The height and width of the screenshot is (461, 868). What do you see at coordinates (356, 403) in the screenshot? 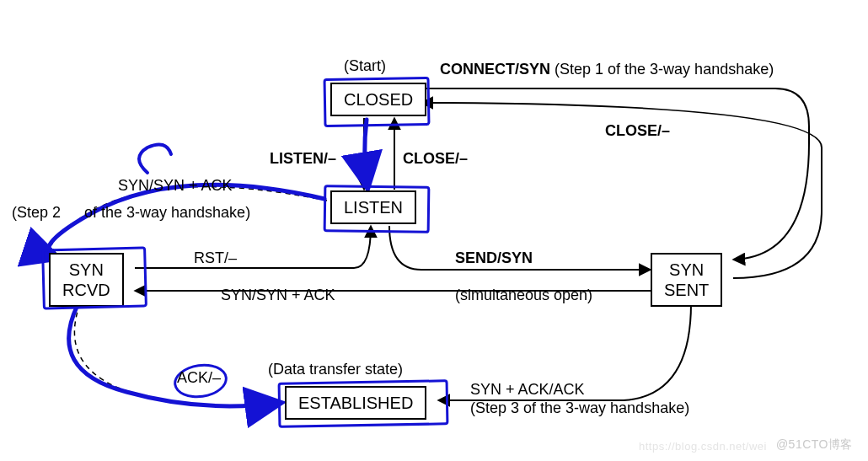
I see `state-established: ESTABLISHED` at bounding box center [356, 403].